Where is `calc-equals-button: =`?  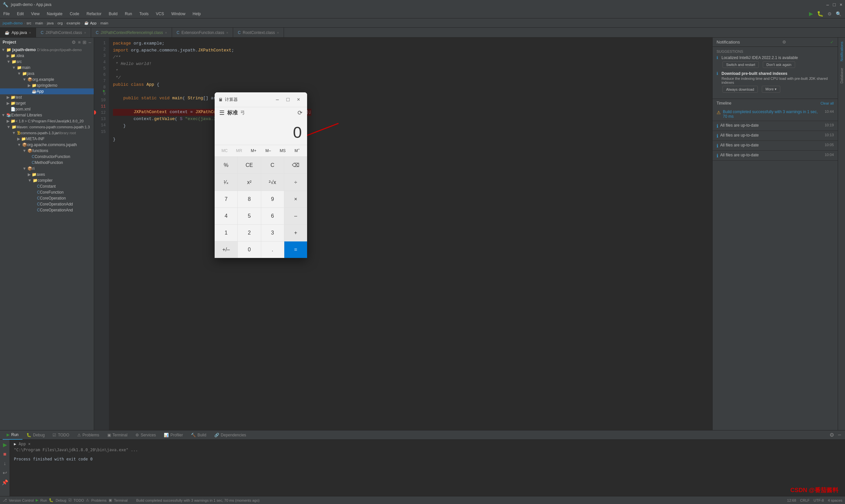
calc-equals-button: = is located at coordinates (296, 250).